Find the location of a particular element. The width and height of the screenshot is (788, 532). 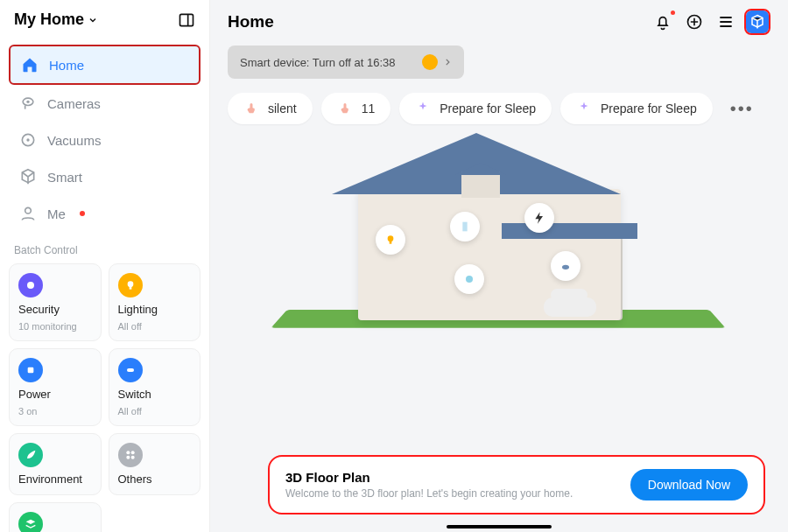

page-title: Home is located at coordinates (250, 22).